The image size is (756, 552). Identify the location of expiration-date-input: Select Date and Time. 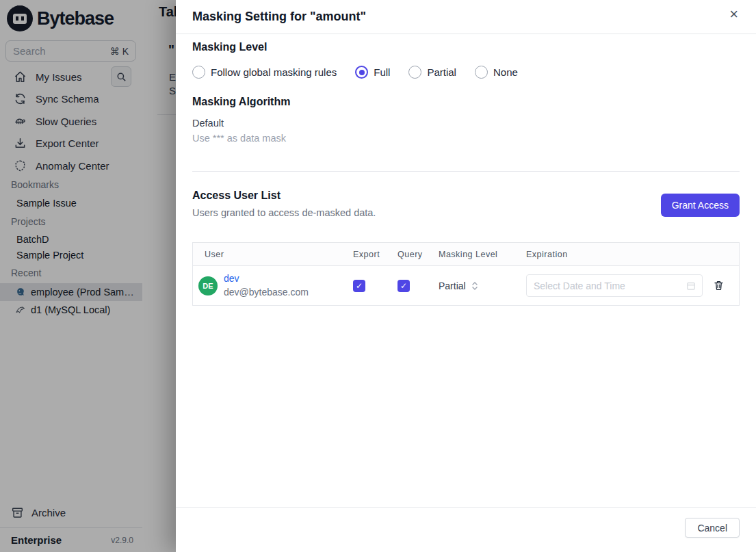
(614, 286).